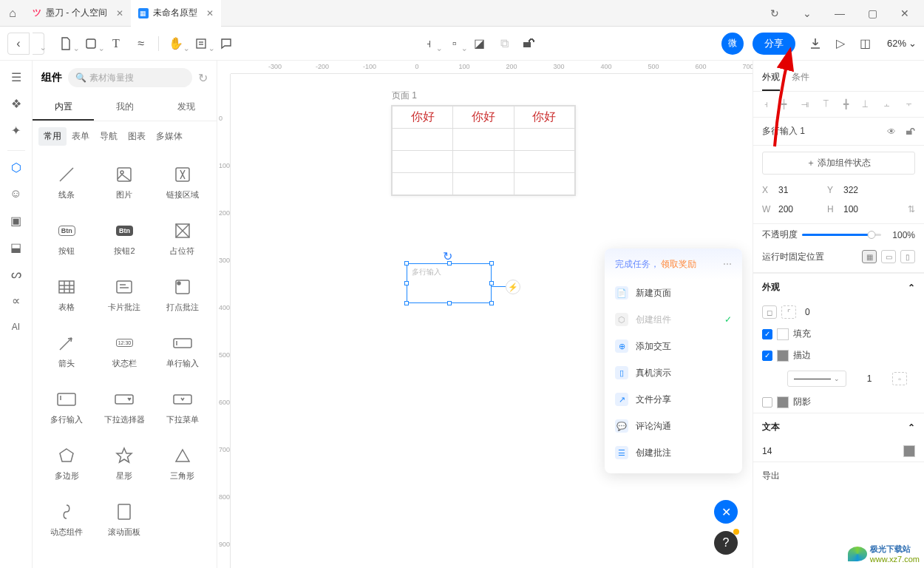 The width and height of the screenshot is (924, 568). Describe the element at coordinates (176, 44) in the screenshot. I see `hand-tool: ✋` at that location.